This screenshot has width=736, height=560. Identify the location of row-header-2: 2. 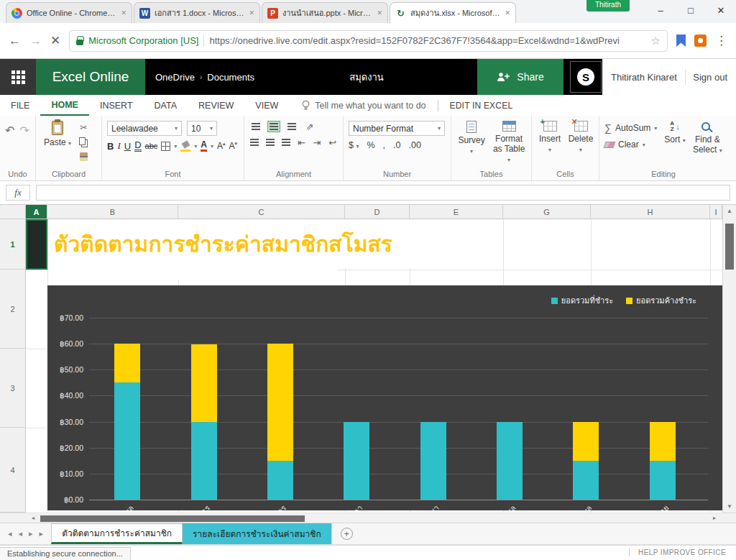
(13, 309).